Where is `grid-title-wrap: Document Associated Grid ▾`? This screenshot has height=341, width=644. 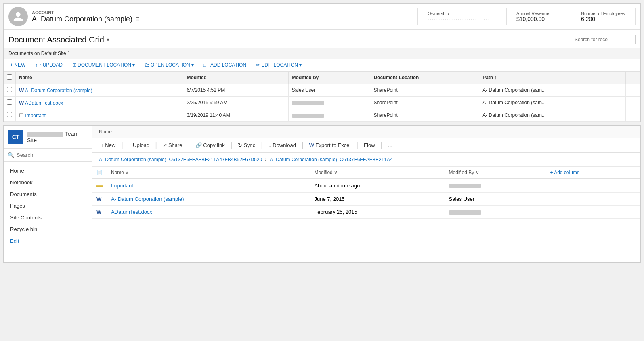
grid-title-wrap: Document Associated Grid ▾ is located at coordinates (59, 40).